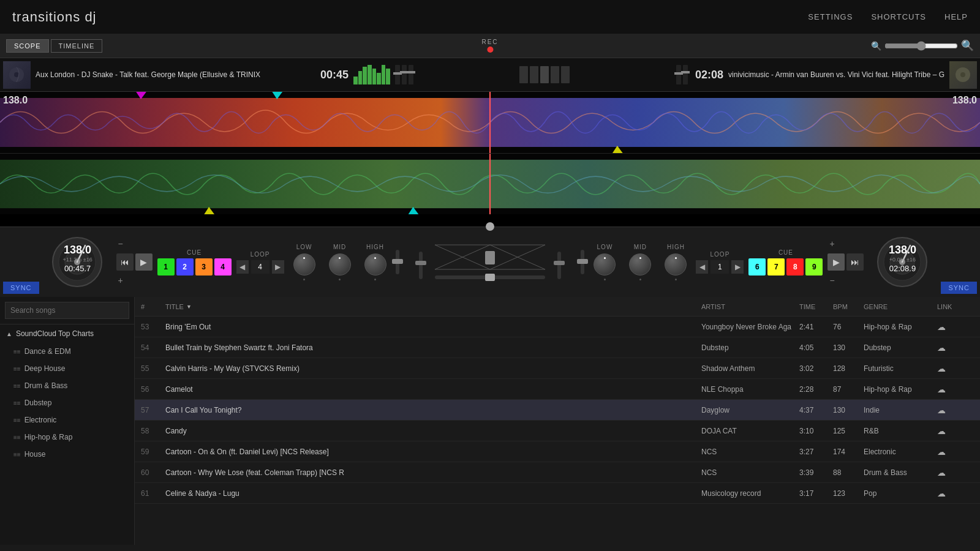  Describe the element at coordinates (557, 410) in the screenshot. I see `table-row: 57 Can I Call You Tonight? Dayglow 4:37 …` at that location.